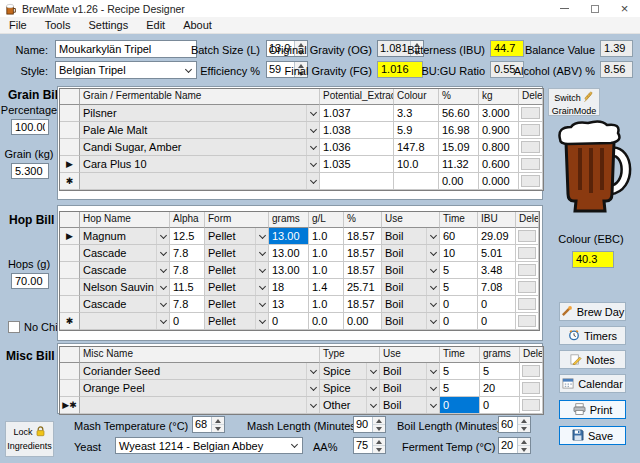 Image resolution: width=640 pixels, height=463 pixels. What do you see at coordinates (350, 406) in the screenshot?
I see `misc-type-cell: Other` at bounding box center [350, 406].